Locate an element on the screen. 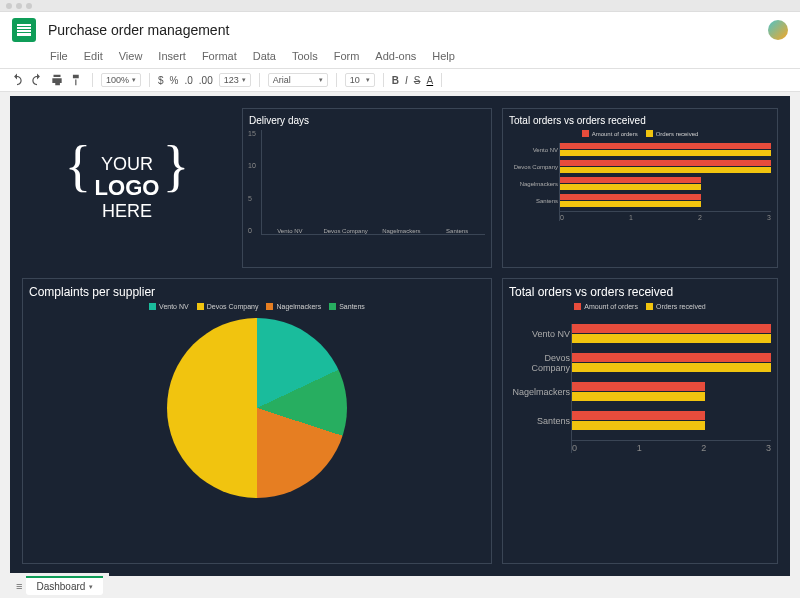  pie-chart is located at coordinates (257, 408).